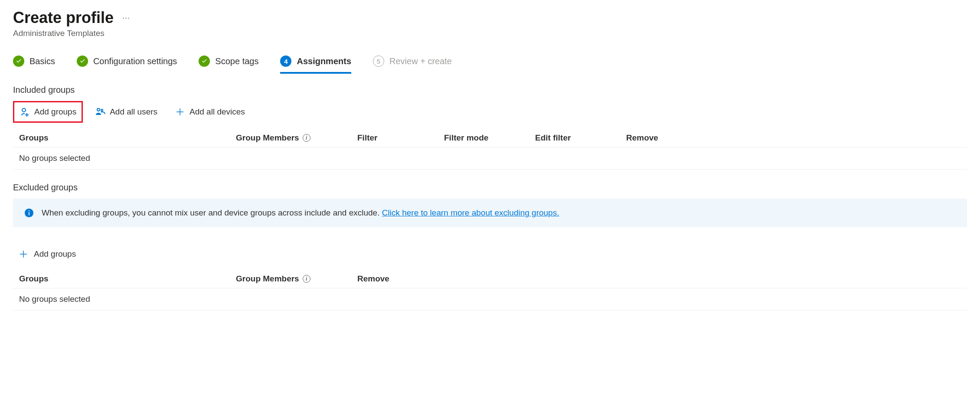  What do you see at coordinates (229, 64) in the screenshot?
I see `step-scope-tags: Scope tags` at bounding box center [229, 64].